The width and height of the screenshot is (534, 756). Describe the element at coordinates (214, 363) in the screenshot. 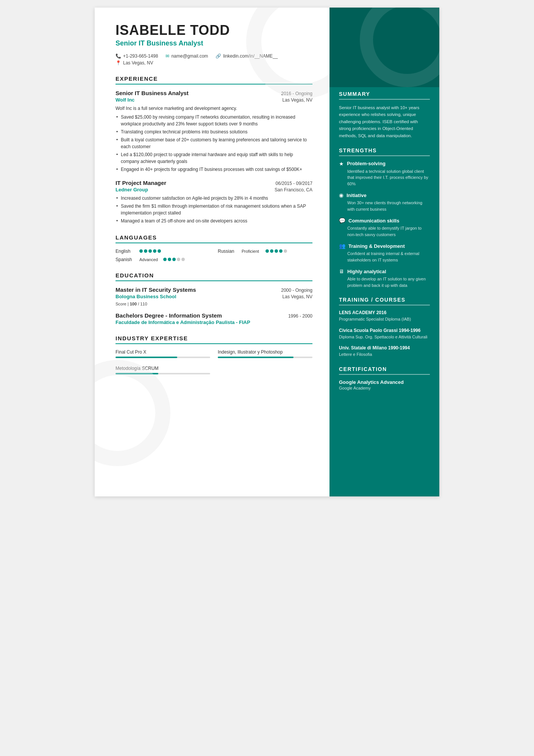

I see `expertise-grid: Final Cut Pro X Indesign, Illustrator y …` at that location.